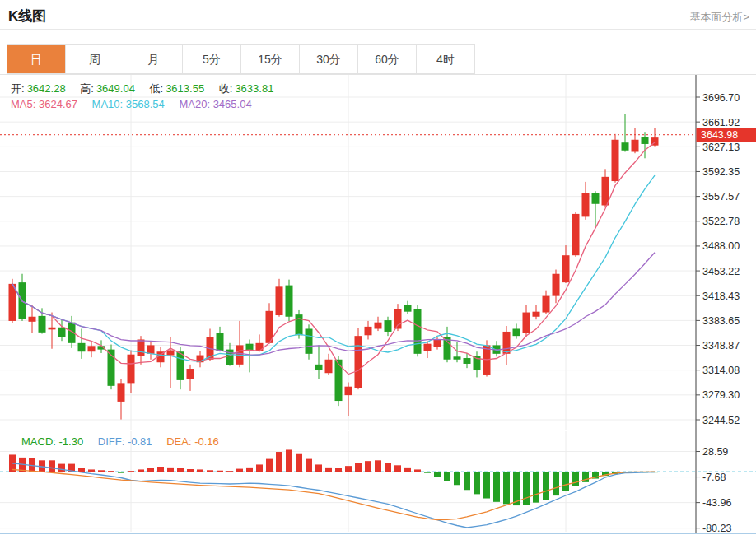  What do you see at coordinates (96, 59) in the screenshot?
I see `tab-week: 周` at bounding box center [96, 59].